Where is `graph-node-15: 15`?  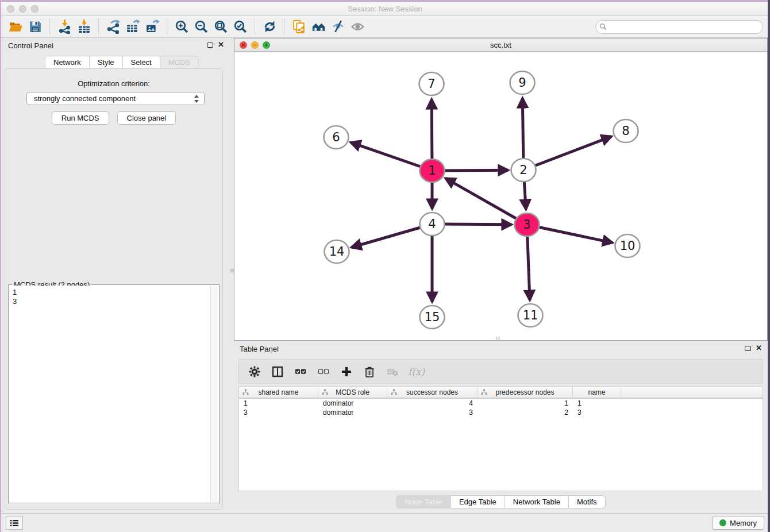
graph-node-15: 15 is located at coordinates (432, 317).